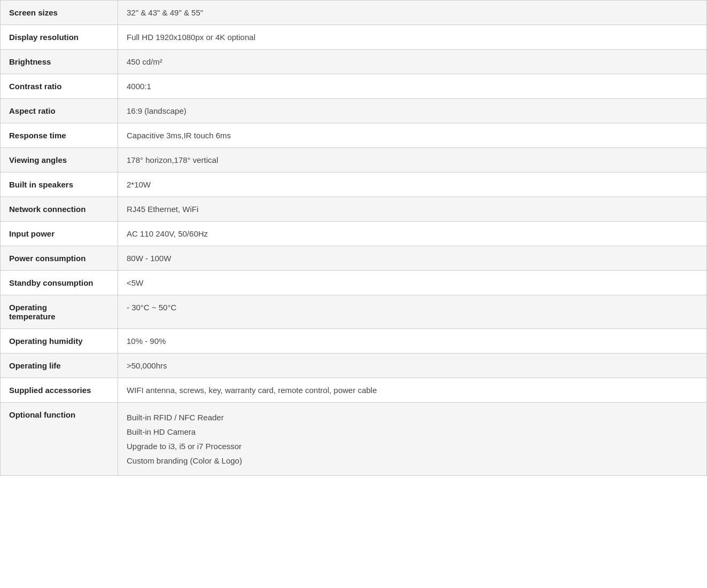 Image resolution: width=707 pixels, height=588 pixels. What do you see at coordinates (413, 283) in the screenshot?
I see `spec-value: <5W` at bounding box center [413, 283].